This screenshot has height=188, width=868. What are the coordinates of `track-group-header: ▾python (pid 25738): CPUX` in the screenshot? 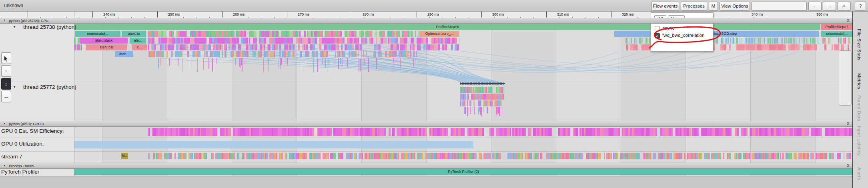 It's located at (426, 21).